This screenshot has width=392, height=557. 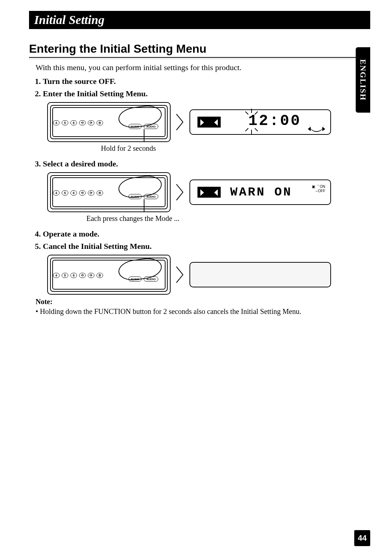 I want to click on indicator-on: ON, so click(x=322, y=187).